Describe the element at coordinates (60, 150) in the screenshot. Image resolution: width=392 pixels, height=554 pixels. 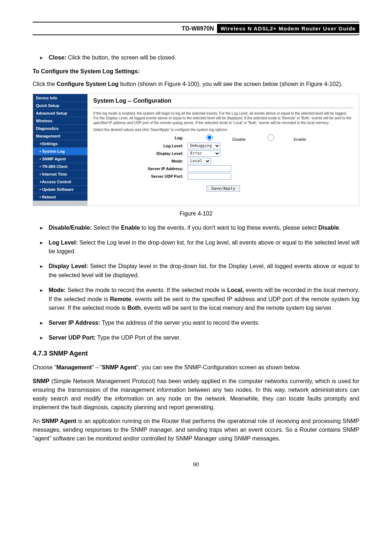
I see `sidebar: Device Info Quick Setup Advanced Setup W…` at that location.